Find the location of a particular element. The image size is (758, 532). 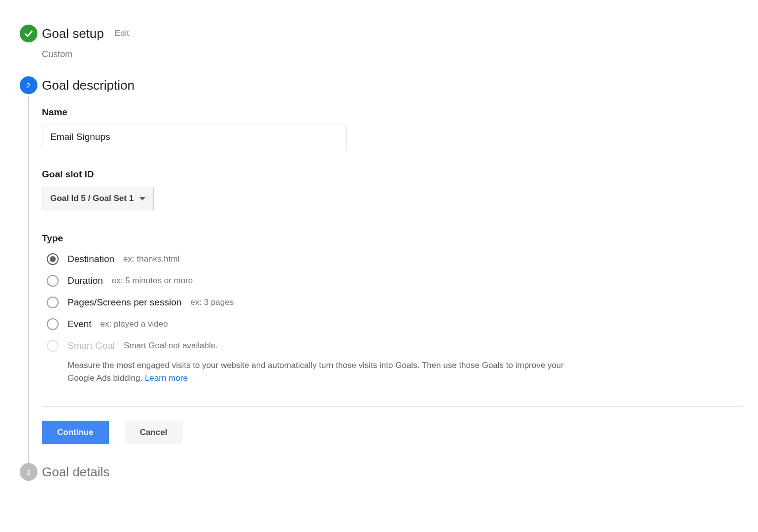

cancel-button: Cancel is located at coordinates (154, 432).